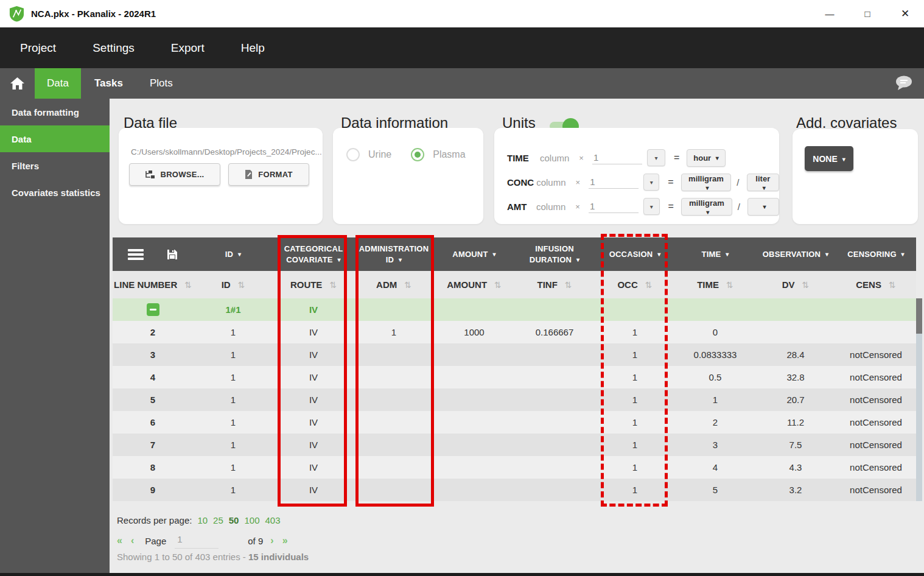 Image resolution: width=924 pixels, height=576 pixels. Describe the element at coordinates (269, 174) in the screenshot. I see `format-button: FORMAT` at that location.